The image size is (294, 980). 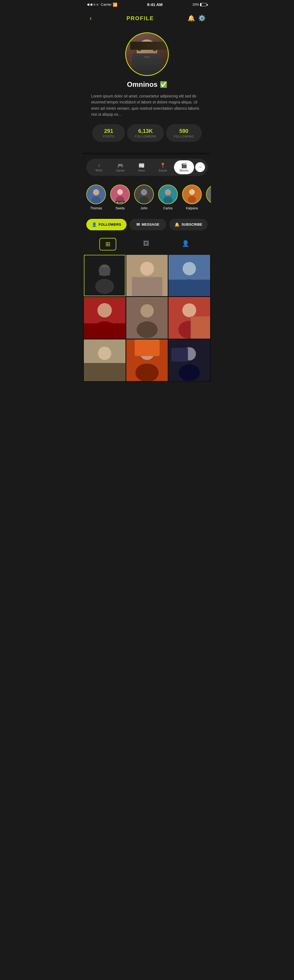 I want to click on avatar-container, so click(x=147, y=54).